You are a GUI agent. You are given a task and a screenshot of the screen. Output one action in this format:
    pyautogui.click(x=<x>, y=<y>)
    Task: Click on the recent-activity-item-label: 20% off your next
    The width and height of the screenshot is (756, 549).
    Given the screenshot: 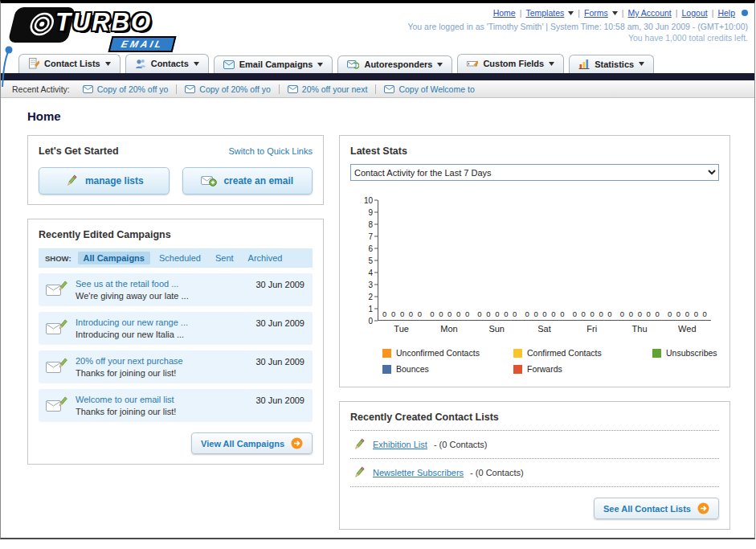 What is the action you would take?
    pyautogui.click(x=335, y=89)
    